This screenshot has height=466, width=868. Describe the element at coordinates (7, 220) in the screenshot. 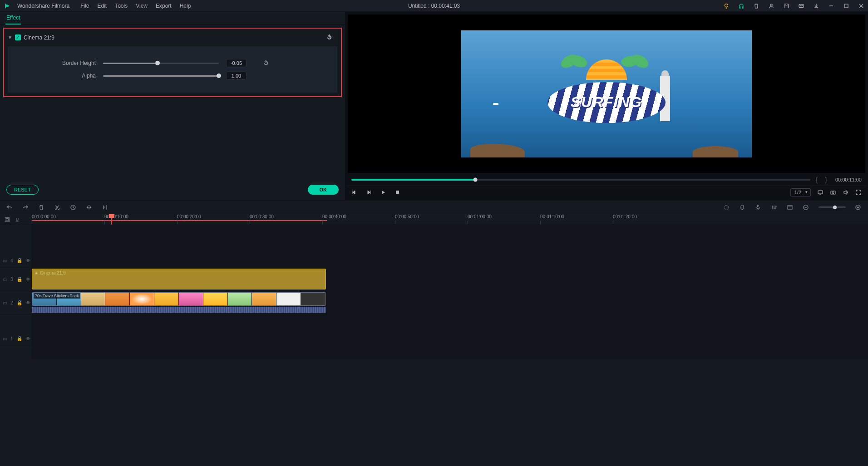

I see `match-frame-icon` at that location.